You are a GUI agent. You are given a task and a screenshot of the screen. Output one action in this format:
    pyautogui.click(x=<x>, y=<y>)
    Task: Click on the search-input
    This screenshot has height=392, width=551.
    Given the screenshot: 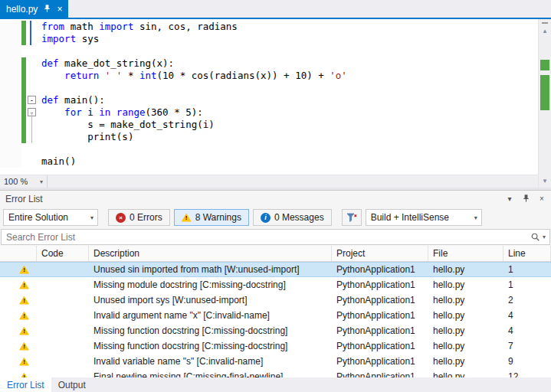 What is the action you would take?
    pyautogui.click(x=276, y=237)
    